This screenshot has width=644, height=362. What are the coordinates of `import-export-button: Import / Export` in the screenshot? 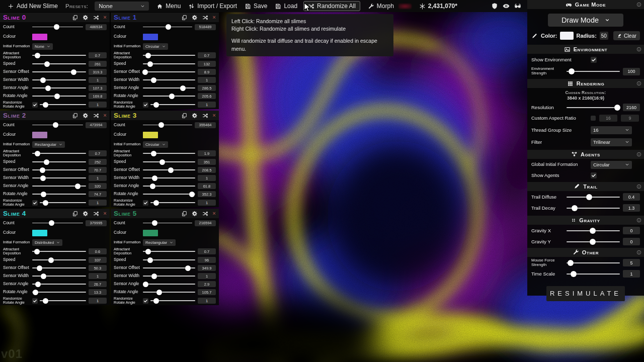 It's located at (212, 6).